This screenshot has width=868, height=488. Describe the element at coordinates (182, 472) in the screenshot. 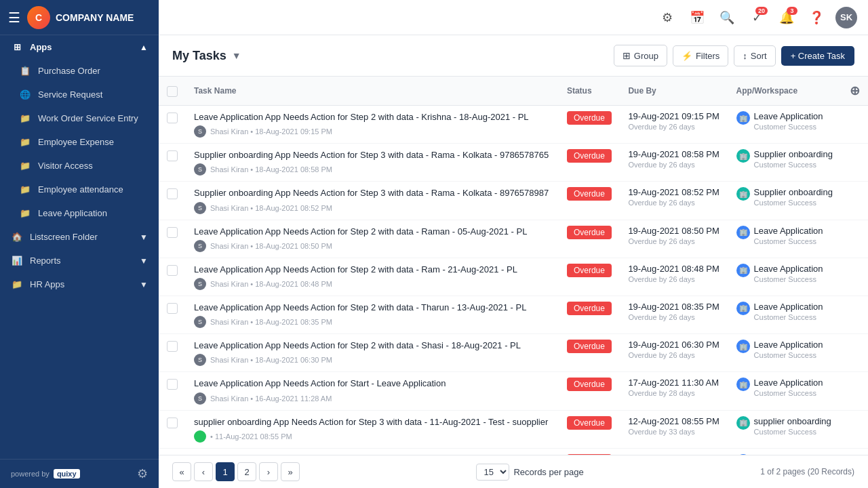

I see `first-page-button: «` at that location.